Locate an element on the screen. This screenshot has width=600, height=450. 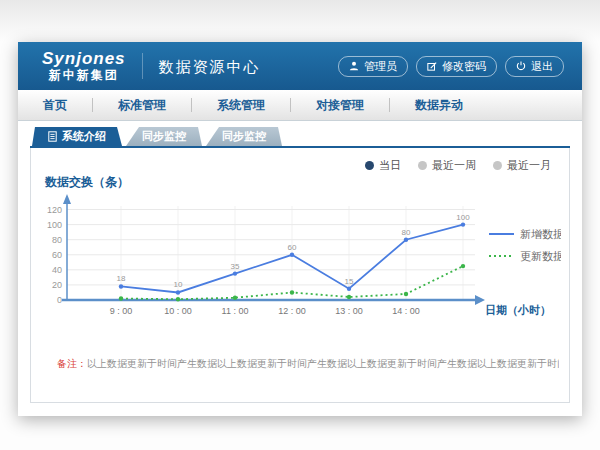
radio-today: 当日 is located at coordinates (383, 166).